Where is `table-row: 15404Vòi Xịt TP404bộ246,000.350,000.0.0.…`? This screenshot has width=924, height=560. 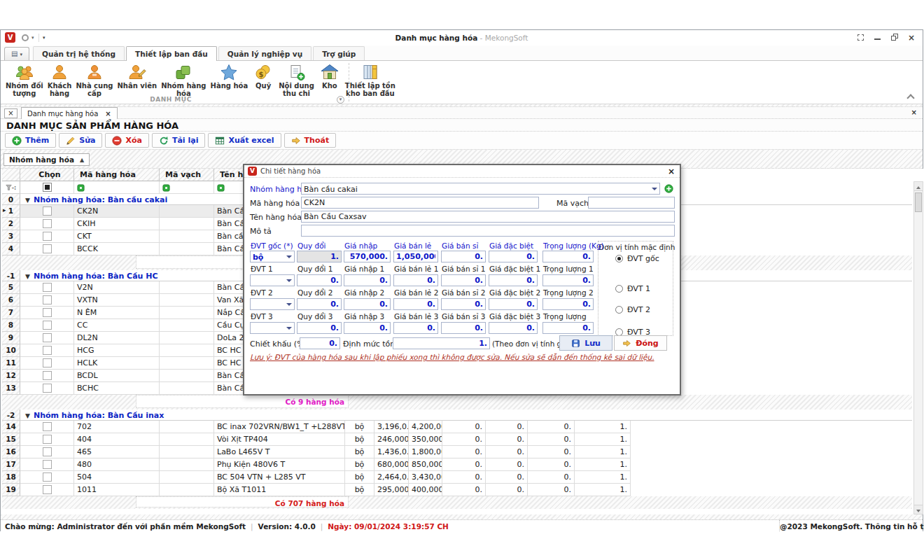 table-row: 15404Vòi Xịt TP404bộ246,000.350,000.0.0.… is located at coordinates (457, 440).